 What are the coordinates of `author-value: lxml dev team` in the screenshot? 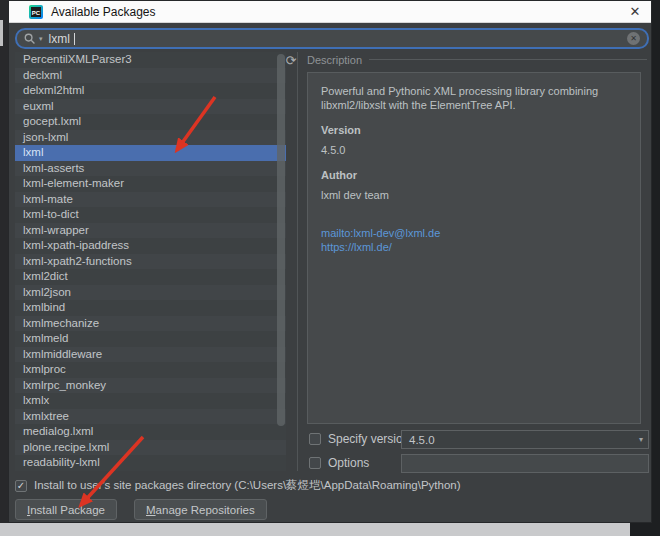 It's located at (474, 195).